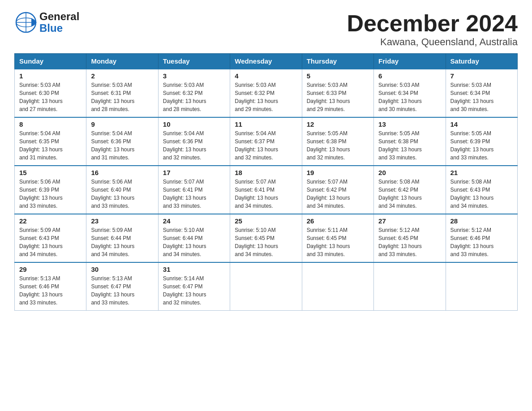 This screenshot has width=532, height=411. I want to click on logo: General Blue, so click(47, 22).